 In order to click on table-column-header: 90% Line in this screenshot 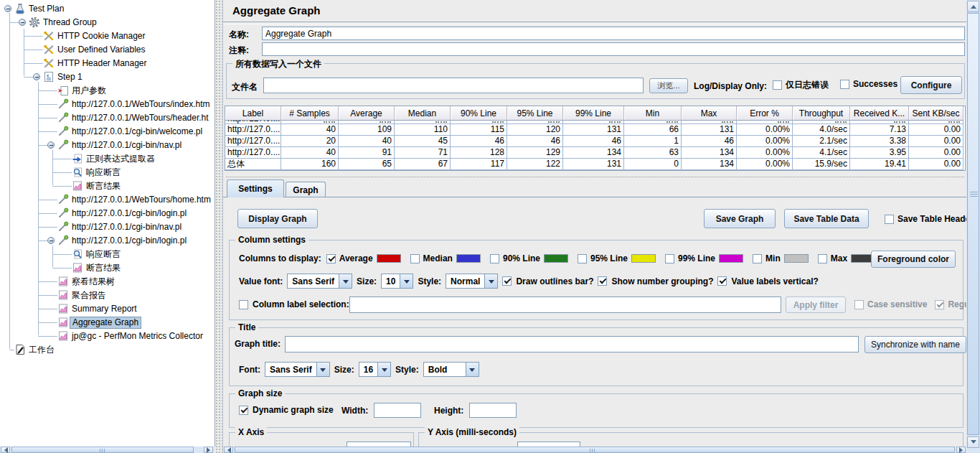, I will do `click(479, 113)`.